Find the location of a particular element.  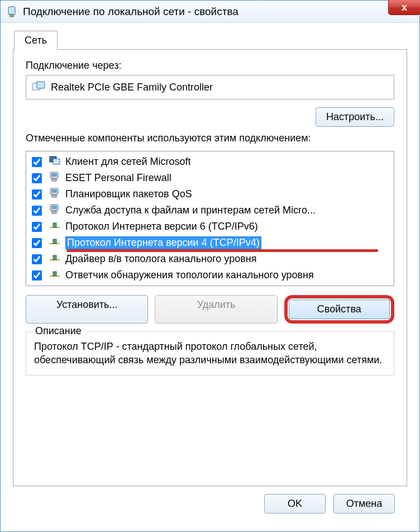

component-row: Протокол Интернета версии 6 (TCP/IPv6) is located at coordinates (210, 227).